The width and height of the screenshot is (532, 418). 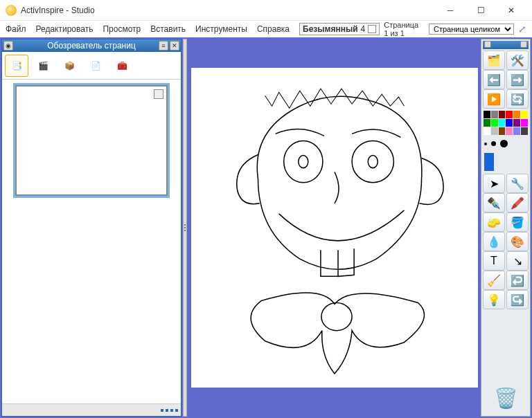 I want to click on tool-redo: ↪️, so click(x=517, y=300).